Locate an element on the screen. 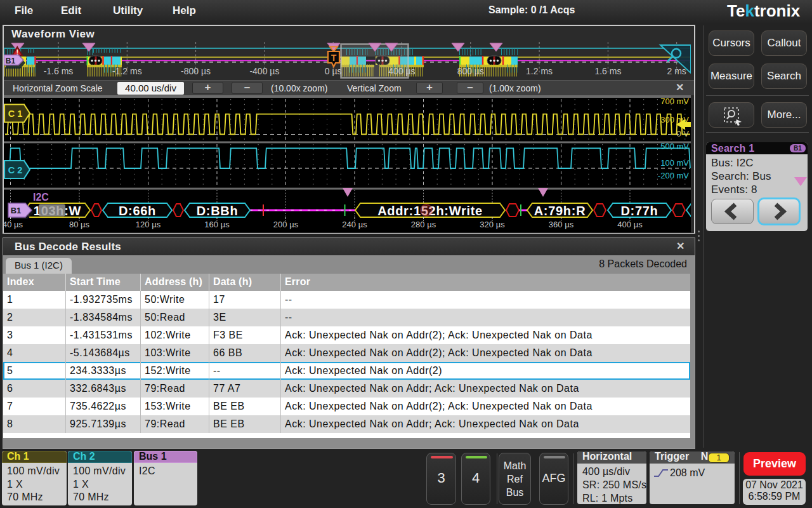 Image resolution: width=812 pixels, height=508 pixels. svg-text: 0 µs is located at coordinates (334, 71).